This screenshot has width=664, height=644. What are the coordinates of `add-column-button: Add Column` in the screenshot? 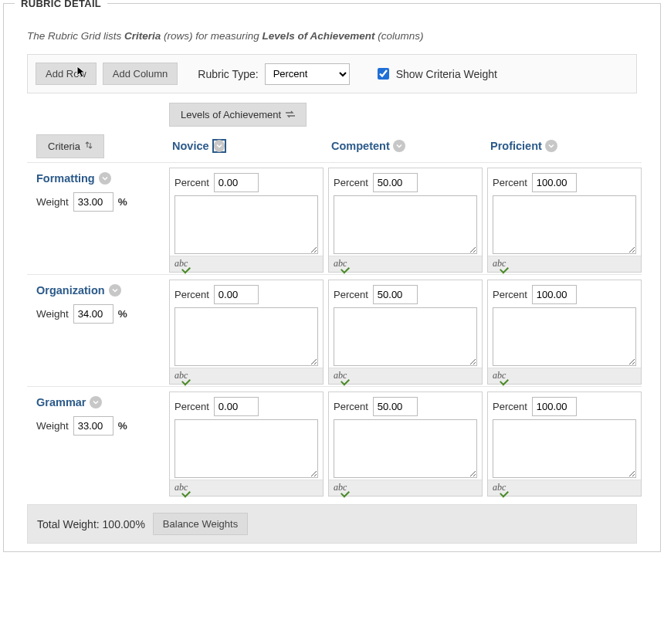 It's located at (141, 74).